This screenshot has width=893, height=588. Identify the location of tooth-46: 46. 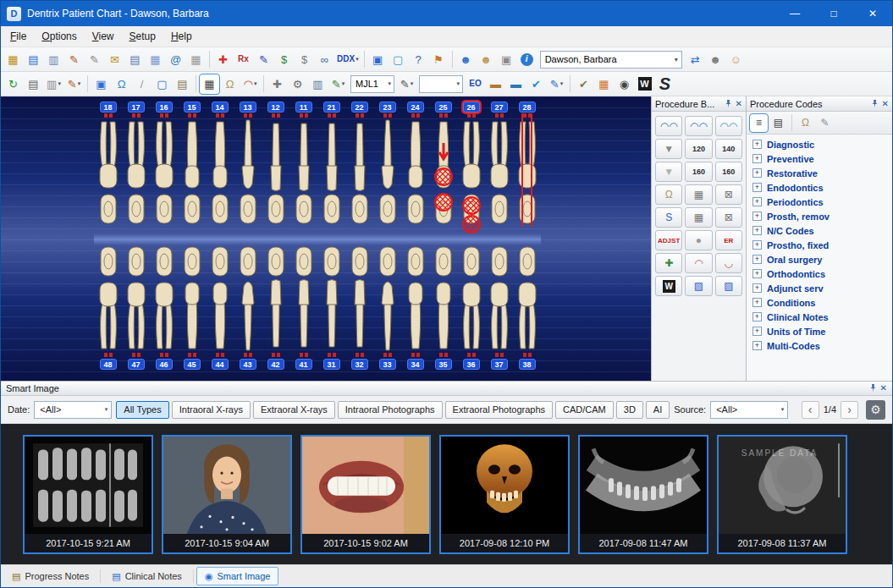
(164, 312).